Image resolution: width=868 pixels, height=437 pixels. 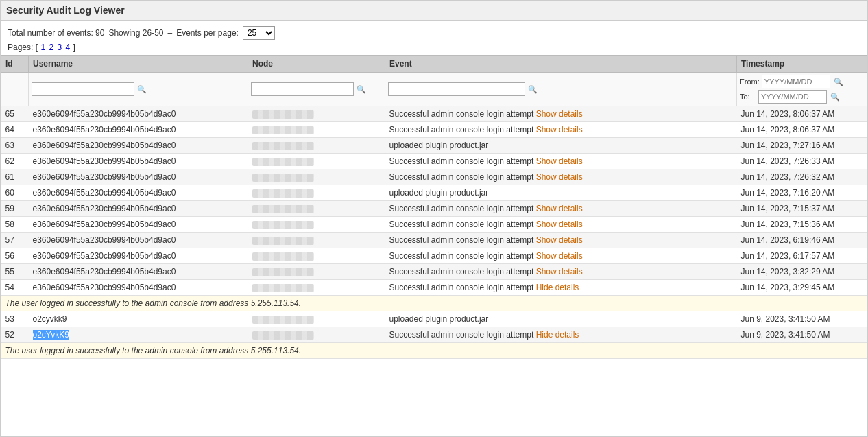 What do you see at coordinates (15, 257) in the screenshot?
I see `cell-id: 56` at bounding box center [15, 257].